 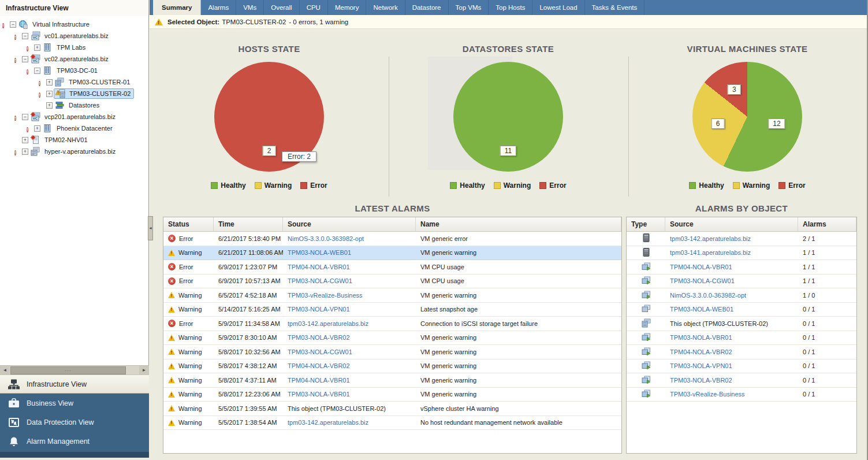 I want to click on table-row: Warning5/9/2017 8:30:10 AMTPM03-NOLA-VBR…, so click(x=393, y=339).